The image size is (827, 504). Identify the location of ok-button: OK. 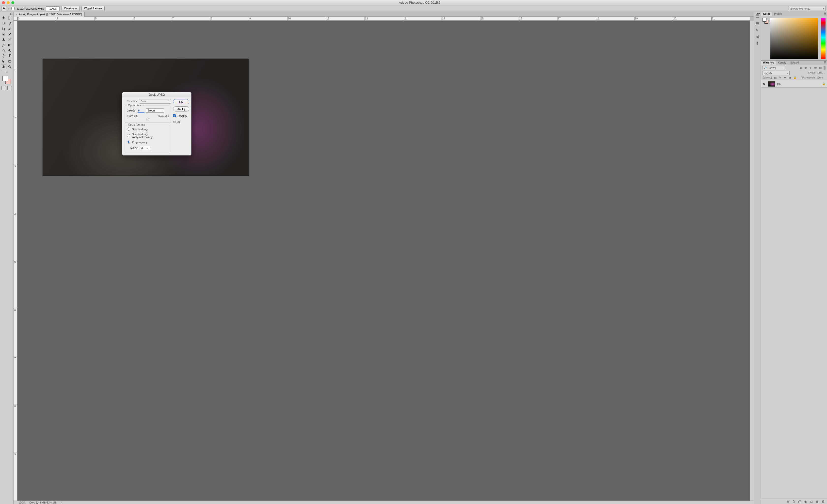
(181, 102).